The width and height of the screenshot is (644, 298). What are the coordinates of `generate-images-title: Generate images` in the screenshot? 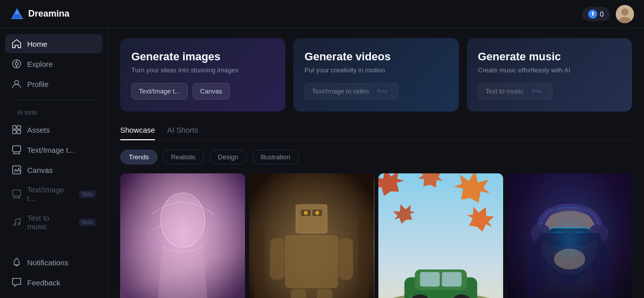 It's located at (203, 57).